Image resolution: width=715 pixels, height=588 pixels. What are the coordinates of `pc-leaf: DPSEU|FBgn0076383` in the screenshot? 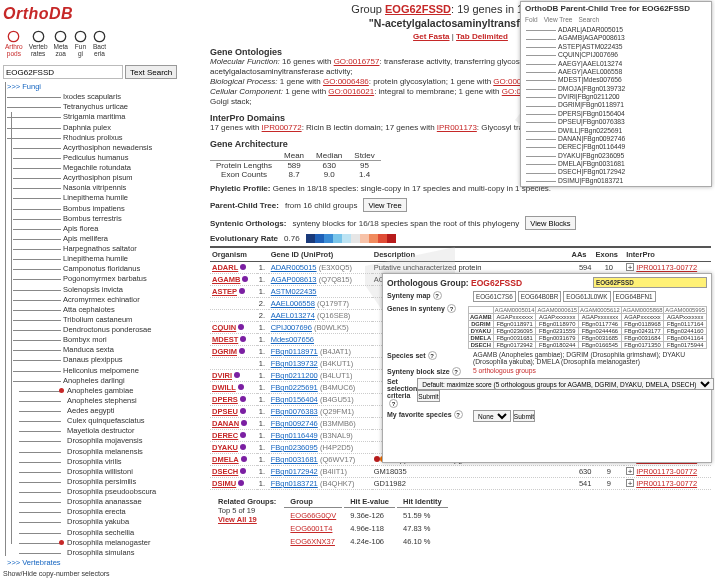 It's located at (616, 122).